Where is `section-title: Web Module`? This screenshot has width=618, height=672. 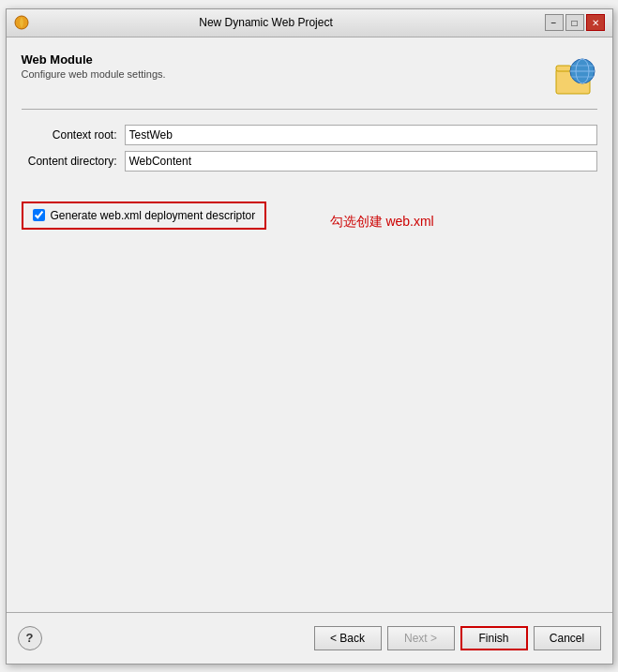 section-title: Web Module is located at coordinates (287, 60).